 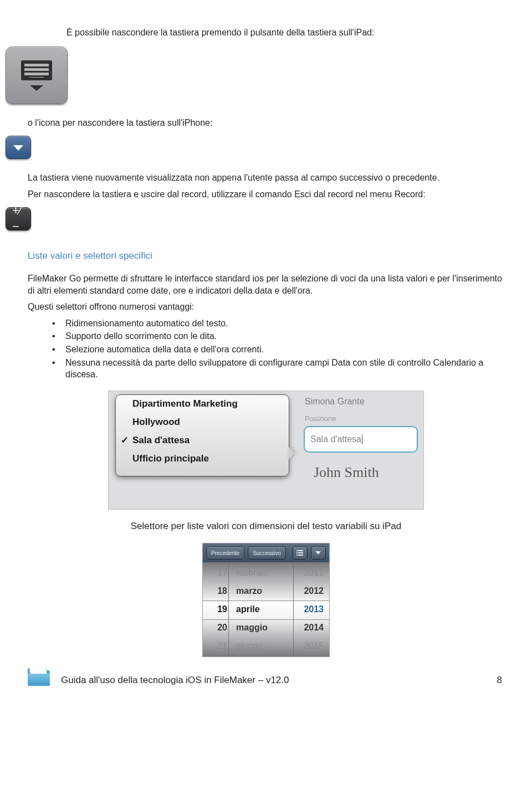 What do you see at coordinates (277, 369) in the screenshot?
I see `list-item: Nessuna necessità da parte dello svilupp…` at bounding box center [277, 369].